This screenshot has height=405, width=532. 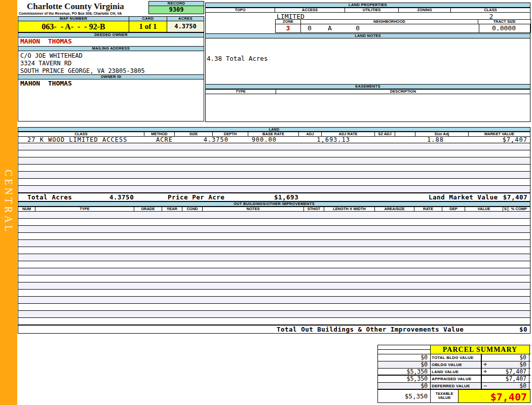 What do you see at coordinates (519, 209) in the screenshot?
I see `ob-col-pct-comp: % COMP` at bounding box center [519, 209].